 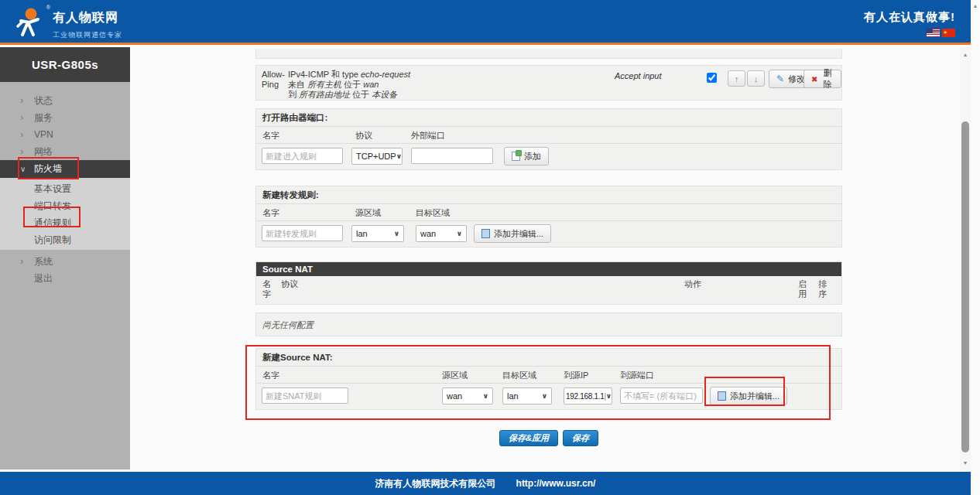 What do you see at coordinates (549, 195) in the screenshot?
I see `section-title: 新建转发规则:` at bounding box center [549, 195].